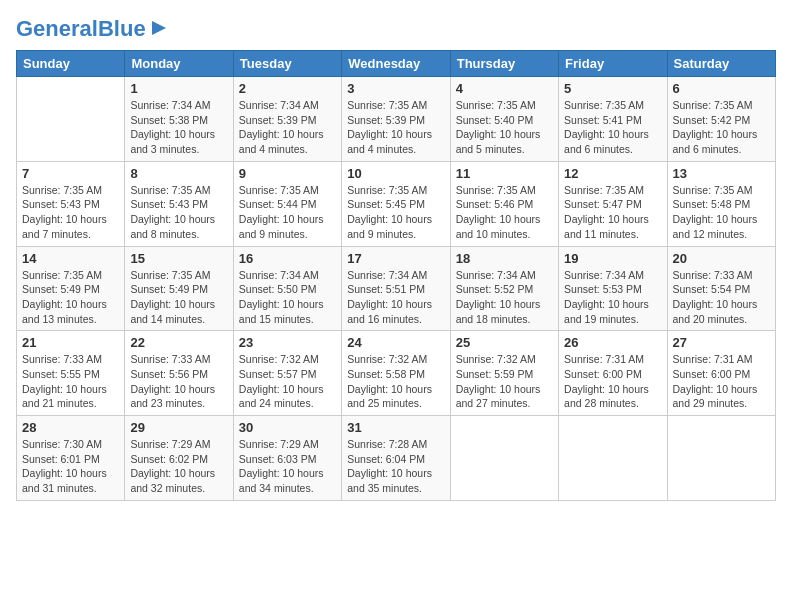  Describe the element at coordinates (721, 204) in the screenshot. I see `day-cell: 13Sunrise: 7:35 AMSunset: 5:48 PMDayligh…` at that location.